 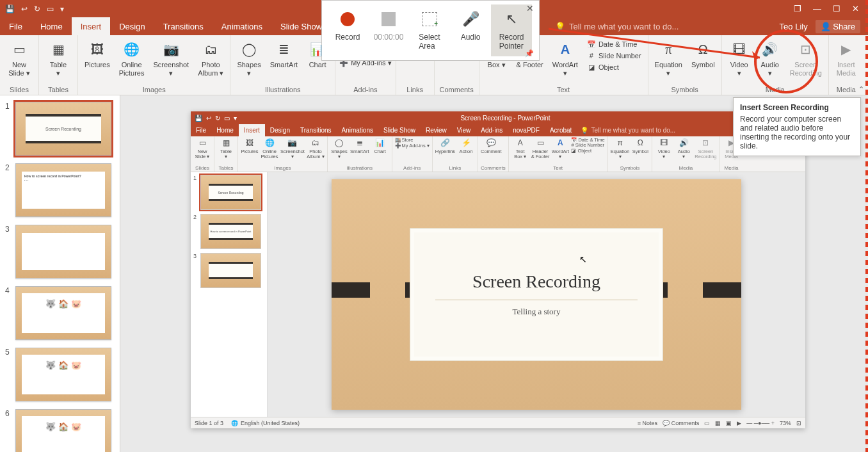 What do you see at coordinates (348, 31) in the screenshot?
I see `record-button: Record` at bounding box center [348, 31].